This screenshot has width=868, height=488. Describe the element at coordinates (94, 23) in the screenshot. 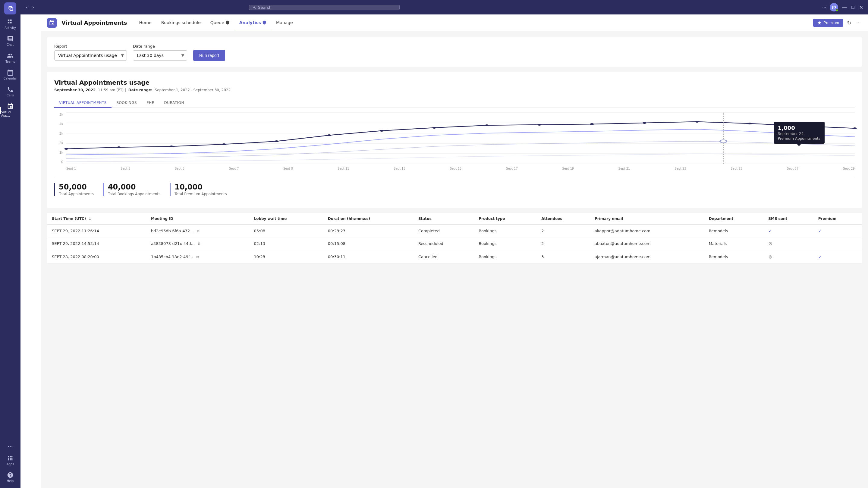

I see `app-title: Virtual Appointments` at that location.